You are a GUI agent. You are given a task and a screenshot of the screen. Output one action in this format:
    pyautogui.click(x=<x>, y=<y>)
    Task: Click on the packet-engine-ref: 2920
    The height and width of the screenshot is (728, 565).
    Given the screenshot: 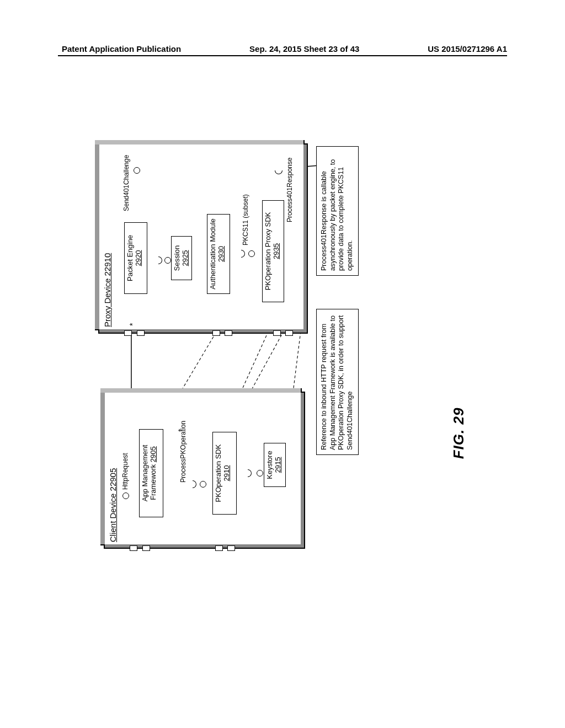 What is the action you would take?
    pyautogui.click(x=138, y=258)
    